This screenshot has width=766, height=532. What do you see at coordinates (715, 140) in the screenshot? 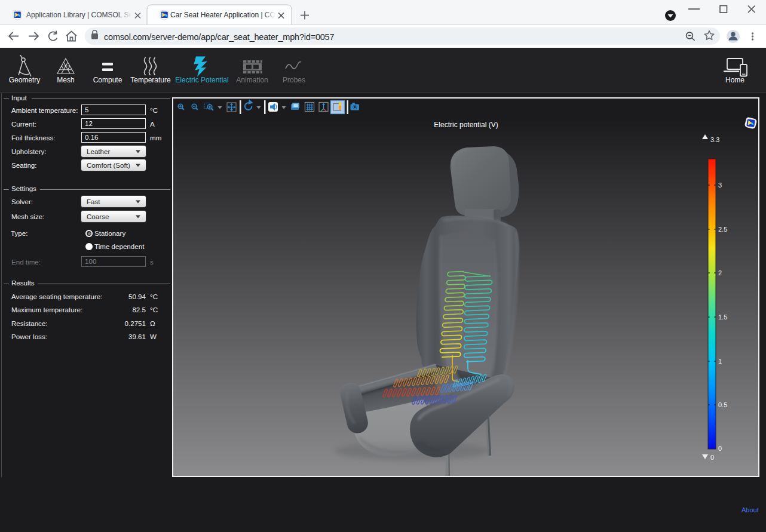
I see `svg-text: 3.3` at bounding box center [715, 140].